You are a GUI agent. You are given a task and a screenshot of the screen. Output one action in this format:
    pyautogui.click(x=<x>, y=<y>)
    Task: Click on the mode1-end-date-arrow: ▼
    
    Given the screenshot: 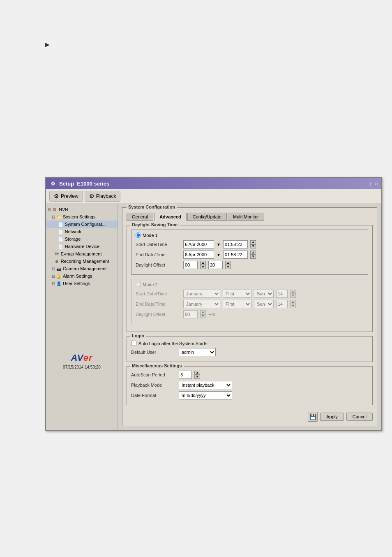 What is the action you would take?
    pyautogui.click(x=219, y=255)
    